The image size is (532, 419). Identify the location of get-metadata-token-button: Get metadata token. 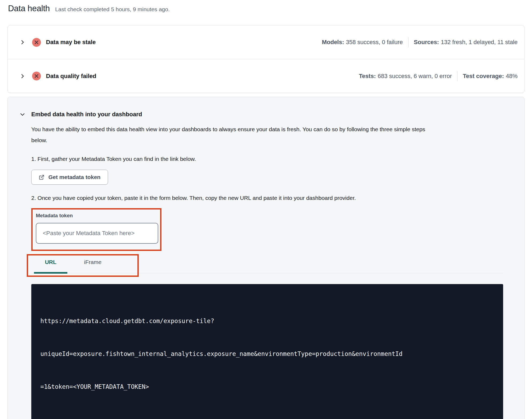
(70, 177).